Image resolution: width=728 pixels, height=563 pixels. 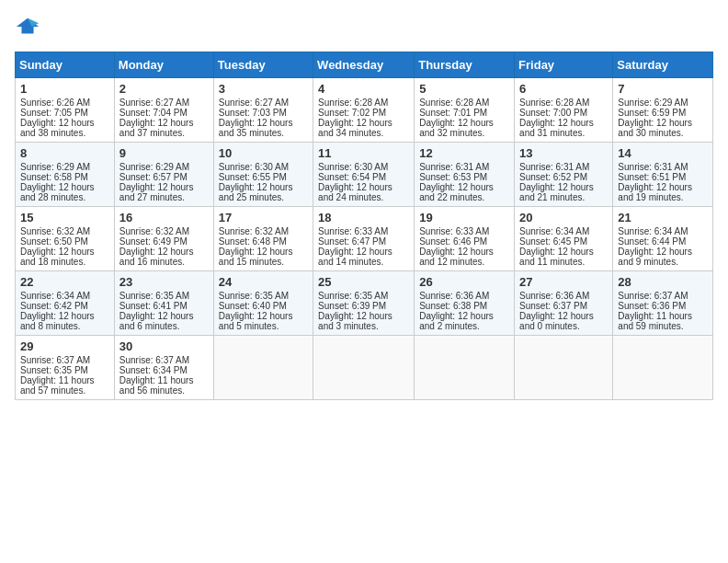 I want to click on sunset-label: Sunset: 6:53 PM, so click(x=453, y=177).